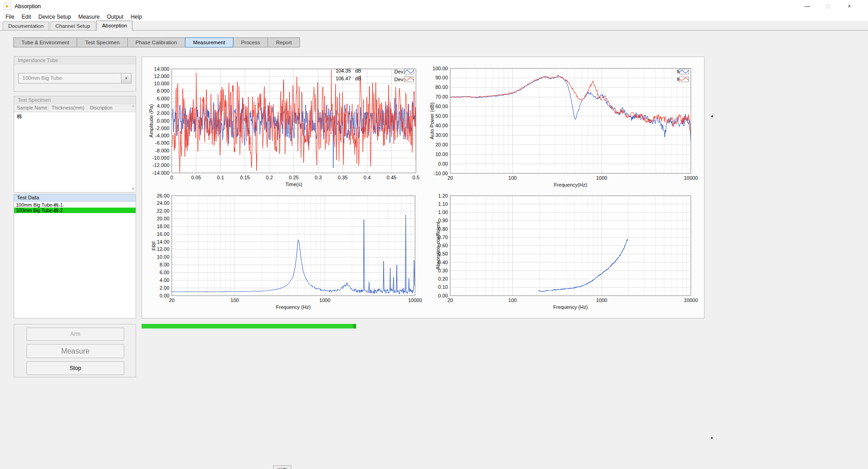 This screenshot has height=469, width=868. Describe the element at coordinates (75, 350) in the screenshot. I see `control-buttons-panel: Arm Measure Stop` at that location.